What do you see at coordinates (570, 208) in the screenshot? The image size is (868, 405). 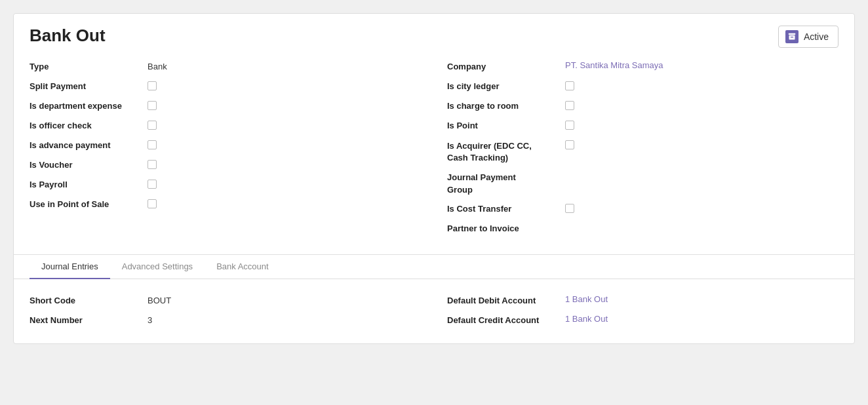 I see `cost-transfer-checkbox` at bounding box center [570, 208].